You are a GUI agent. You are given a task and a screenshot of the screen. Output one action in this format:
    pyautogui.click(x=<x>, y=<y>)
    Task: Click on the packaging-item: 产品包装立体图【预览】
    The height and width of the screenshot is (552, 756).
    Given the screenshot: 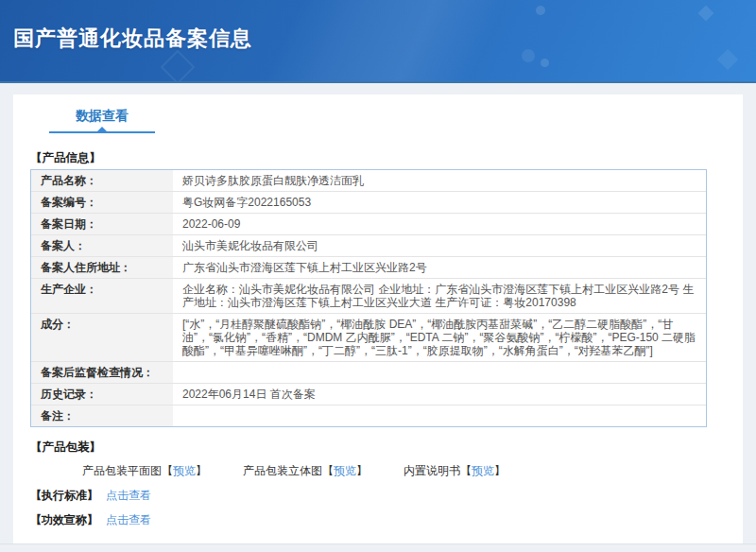 What is the action you would take?
    pyautogui.click(x=305, y=471)
    